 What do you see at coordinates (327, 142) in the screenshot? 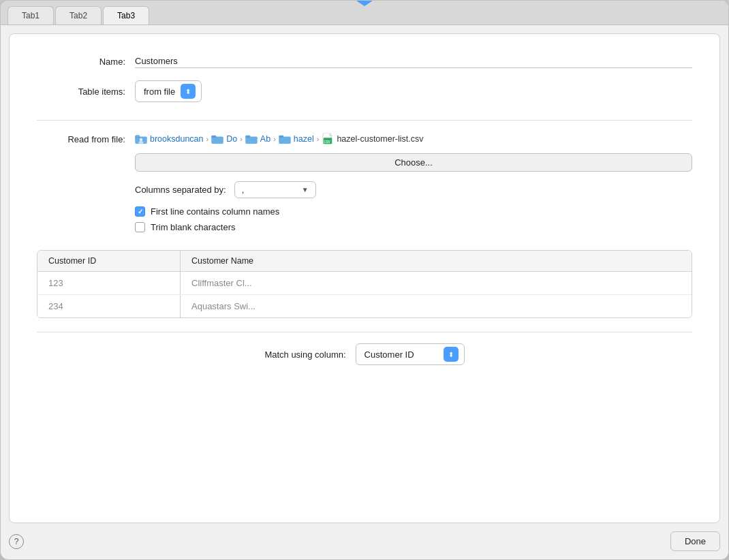
I see `svg-text: CSV` at bounding box center [327, 142].